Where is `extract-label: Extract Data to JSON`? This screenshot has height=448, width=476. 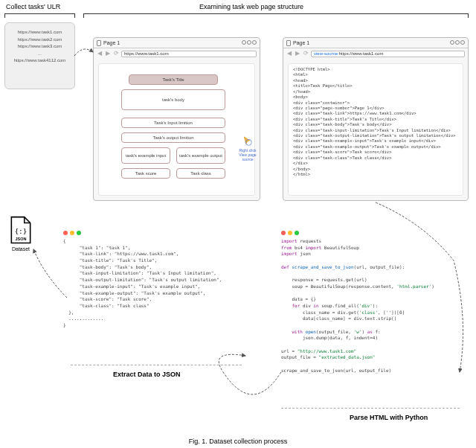 extract-label: Extract Data to JSON is located at coordinates (147, 374).